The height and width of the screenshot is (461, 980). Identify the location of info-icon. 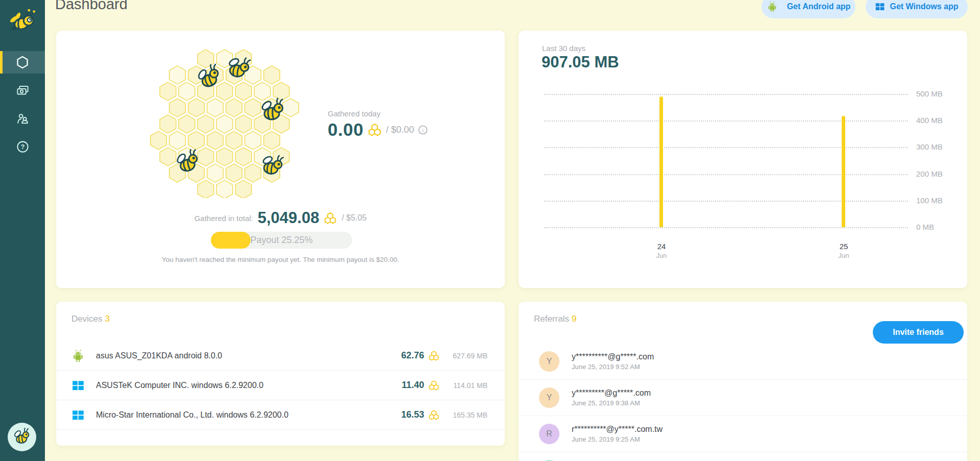
(423, 130).